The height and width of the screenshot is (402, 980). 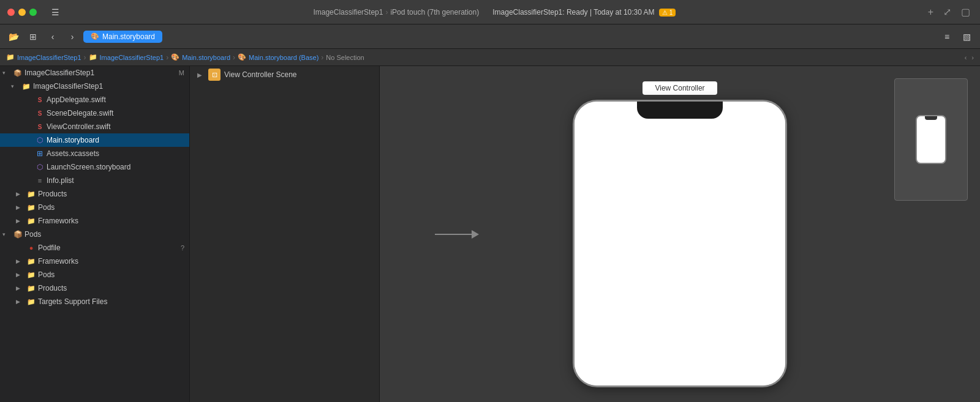 I want to click on breadcrumb-root-icon: 📁, so click(x=10, y=58).